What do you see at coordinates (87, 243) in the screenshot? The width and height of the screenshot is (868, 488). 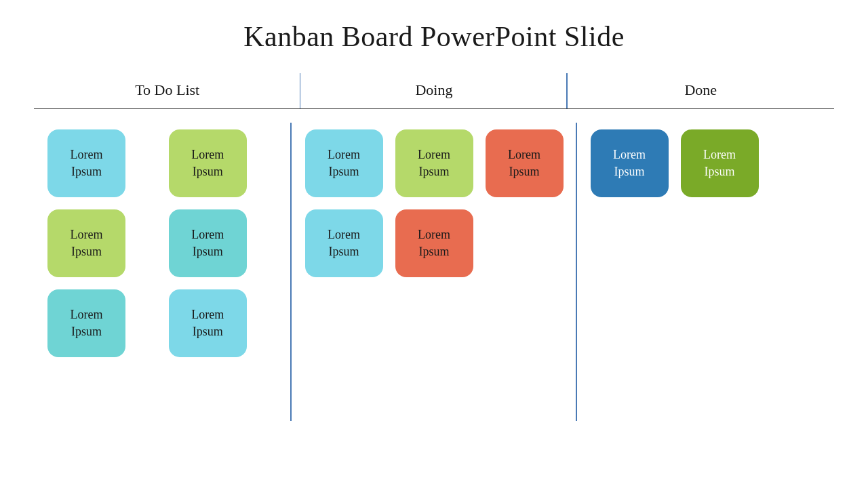 I see `todo-card-3: LoremIpsum` at bounding box center [87, 243].